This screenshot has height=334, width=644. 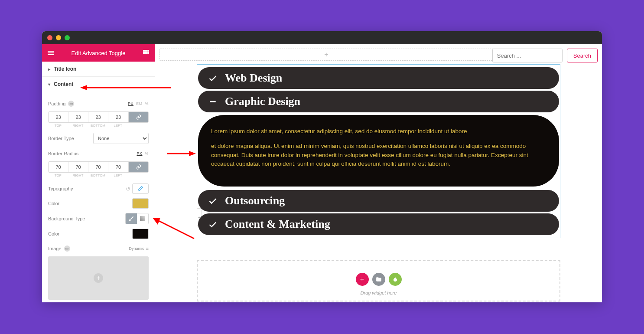 I want to click on accordion-body-p1: Lorem ipsum dolor sit amet, consectetur …, so click(x=379, y=131).